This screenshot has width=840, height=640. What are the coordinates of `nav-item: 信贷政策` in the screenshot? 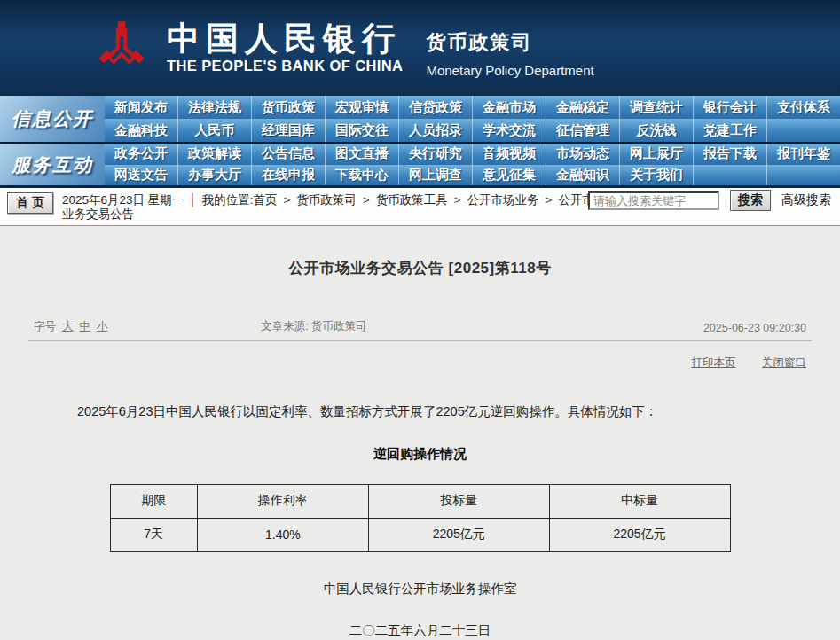 It's located at (435, 107).